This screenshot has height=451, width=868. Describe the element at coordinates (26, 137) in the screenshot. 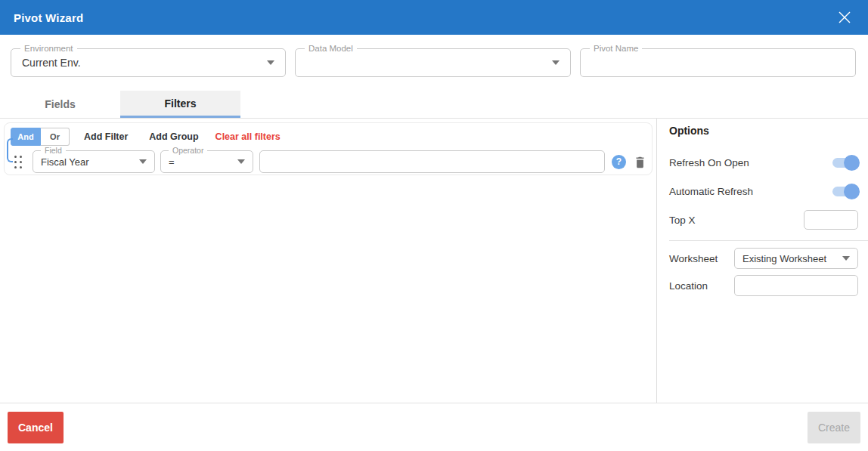

I see `and-button: And` at that location.